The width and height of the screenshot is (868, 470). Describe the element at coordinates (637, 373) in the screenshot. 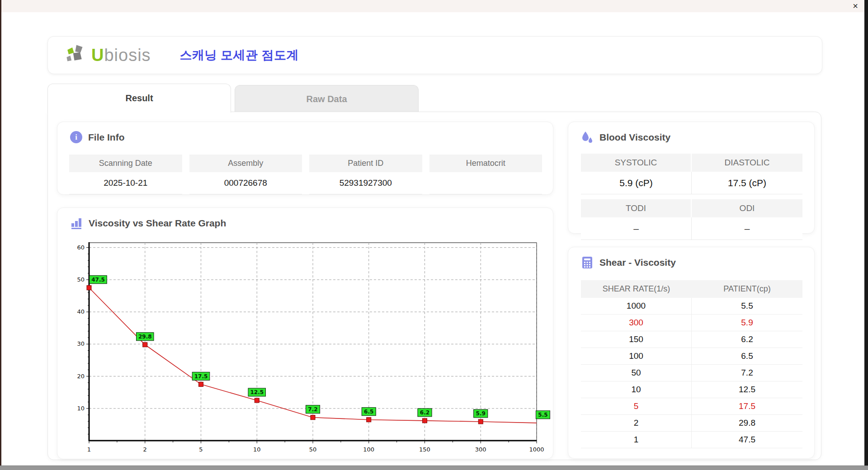

I see `sv-rate-cell: 50` at that location.